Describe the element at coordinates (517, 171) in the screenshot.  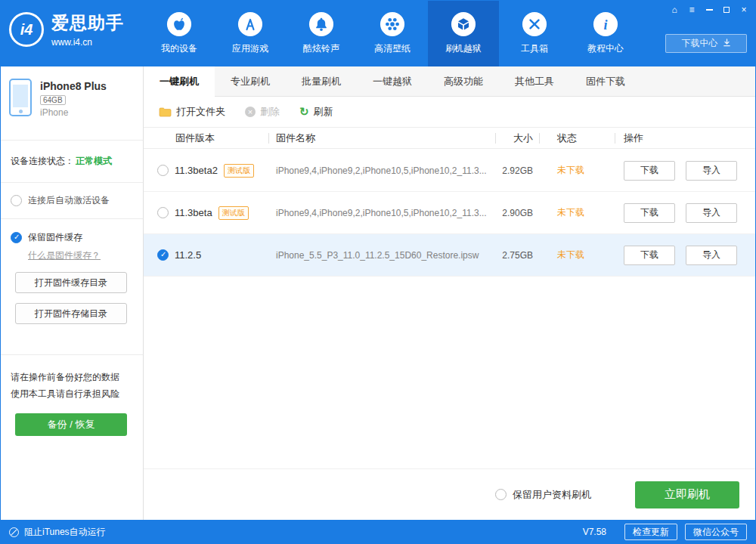
I see `firmware-size: 2.92GB` at that location.